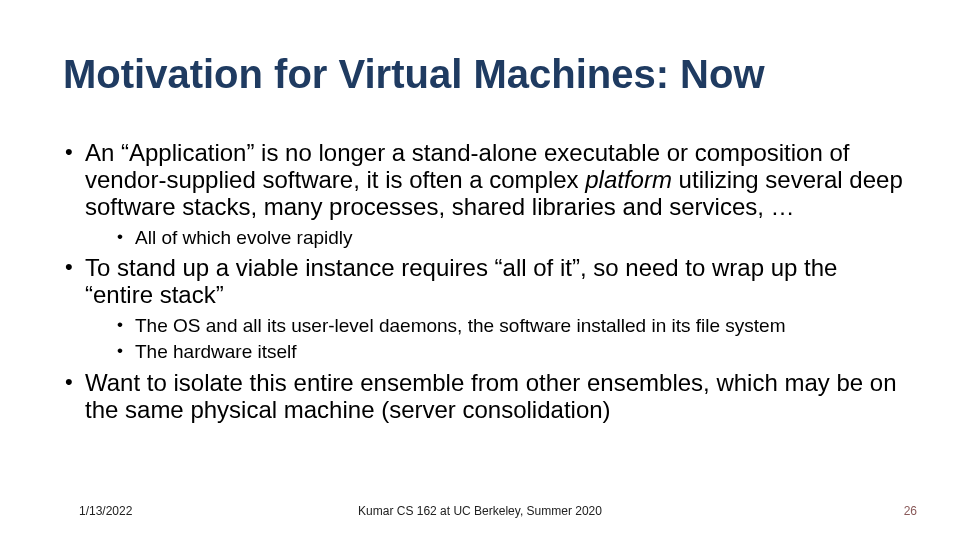  What do you see at coordinates (414, 74) in the screenshot?
I see `slide-title: Motivation for Virtual Machines: Now` at bounding box center [414, 74].